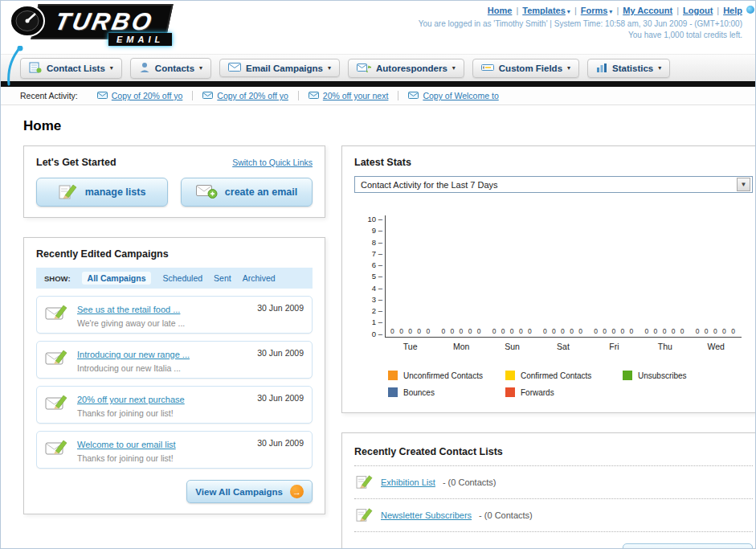 The image size is (756, 549). Describe the element at coordinates (378, 68) in the screenshot. I see `main-nav: Contact Lists ▾ Contacts ▾ Email Campaig…` at that location.